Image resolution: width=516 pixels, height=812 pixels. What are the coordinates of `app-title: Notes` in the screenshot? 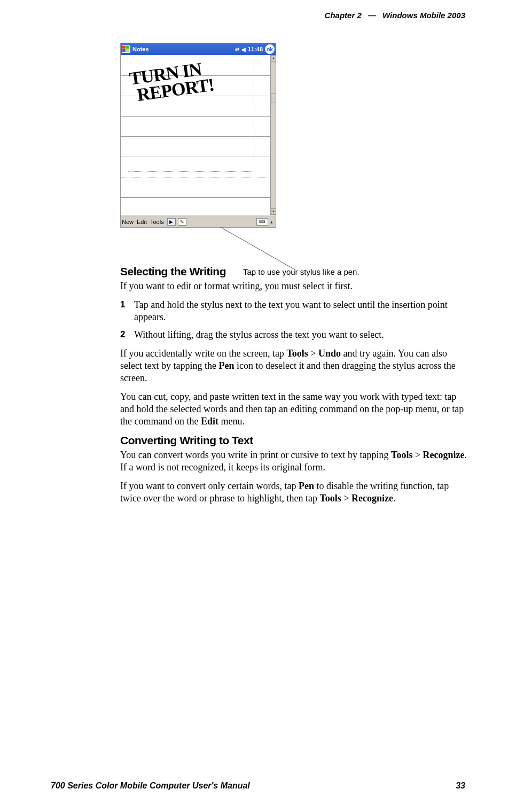 It's located at (141, 49).